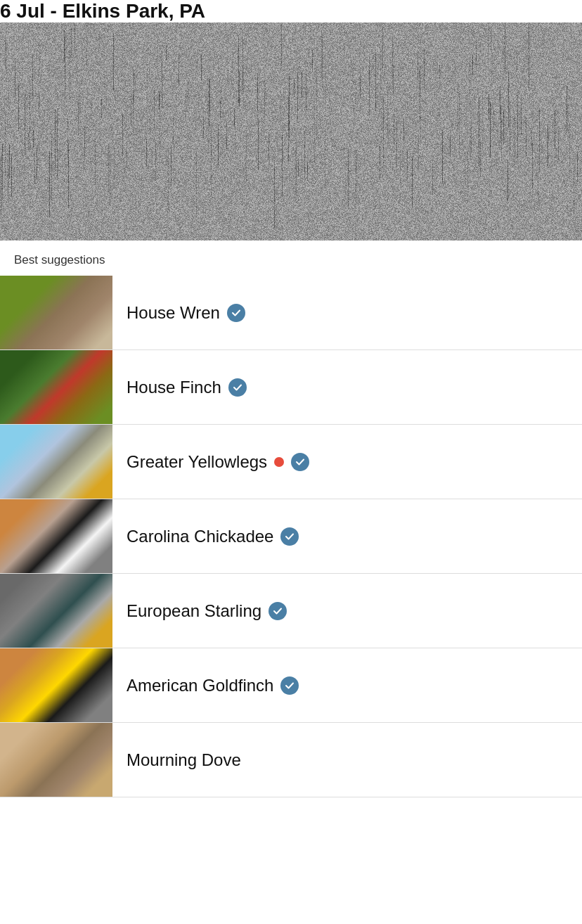  What do you see at coordinates (347, 760) in the screenshot?
I see `bird-info-mourning-dove: Mourning Dove` at bounding box center [347, 760].